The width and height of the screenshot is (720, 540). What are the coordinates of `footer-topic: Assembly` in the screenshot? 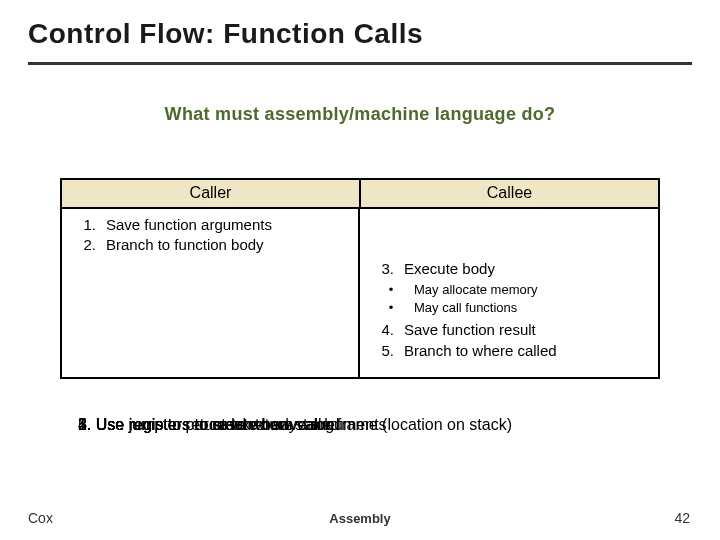 It's located at (360, 518).